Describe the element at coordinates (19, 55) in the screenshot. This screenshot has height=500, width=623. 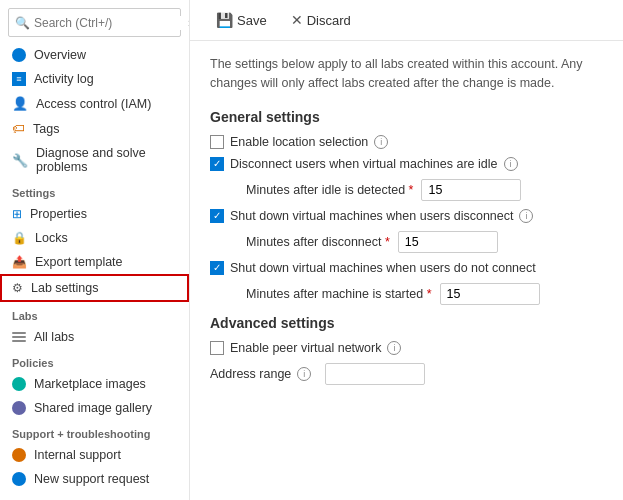
I see `overview-icon` at that location.